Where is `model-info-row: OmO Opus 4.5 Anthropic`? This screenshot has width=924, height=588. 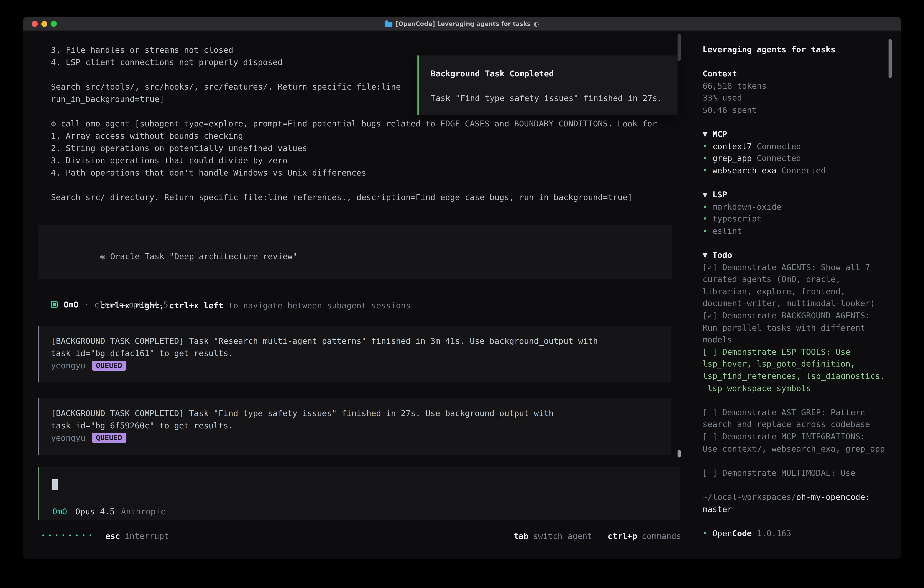
model-info-row: OmO Opus 4.5 Anthropic is located at coordinates (109, 511).